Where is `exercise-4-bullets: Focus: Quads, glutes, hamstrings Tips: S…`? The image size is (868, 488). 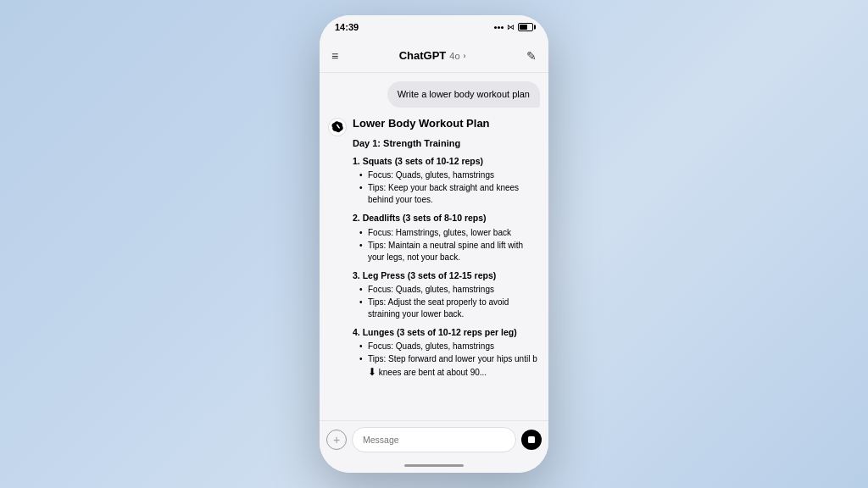
exercise-4-bullets: Focus: Quads, glutes, hamstrings Tips: S… is located at coordinates (446, 360).